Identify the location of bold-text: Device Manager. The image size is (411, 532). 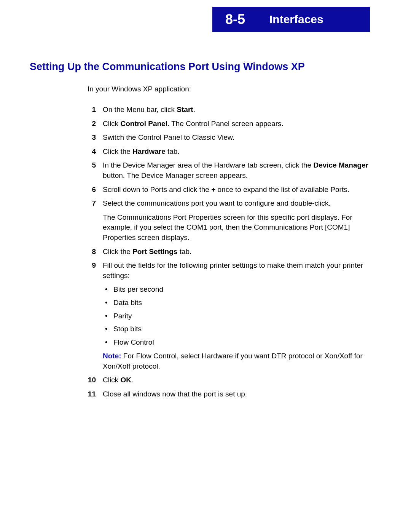
(341, 165).